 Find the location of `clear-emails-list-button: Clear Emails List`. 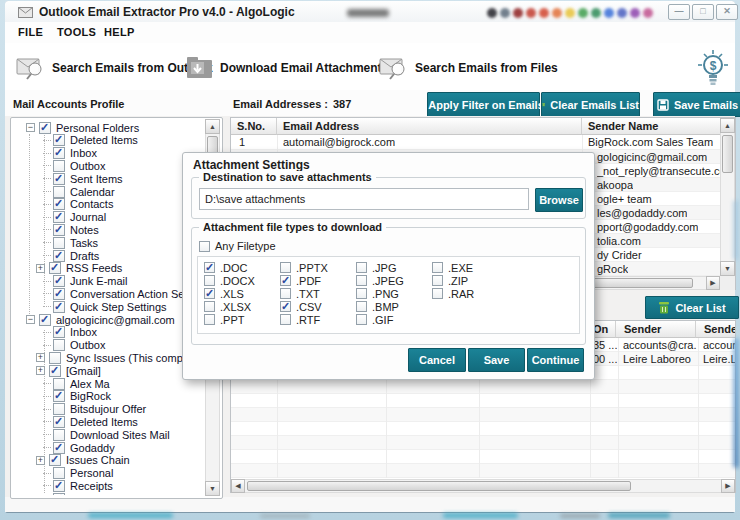

clear-emails-list-button: Clear Emails List is located at coordinates (590, 104).